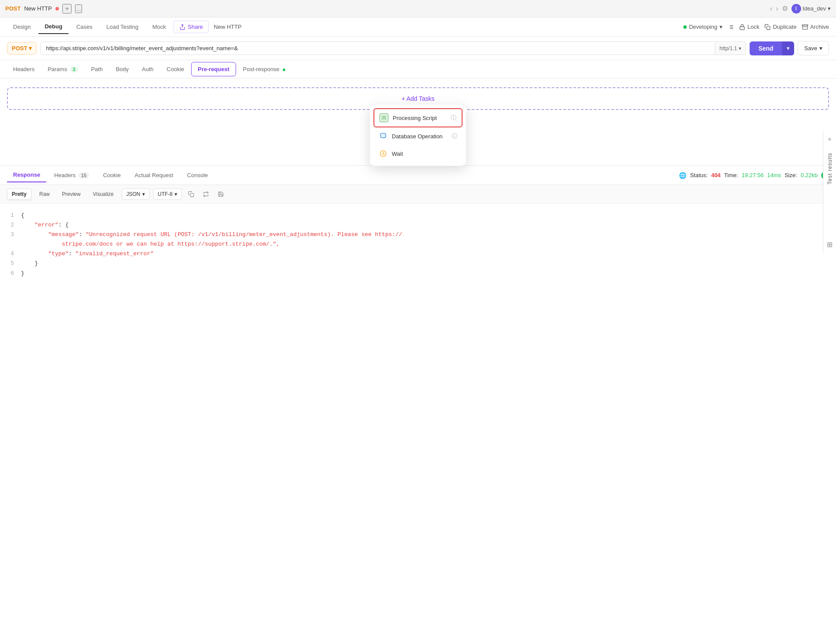 Image resolution: width=836 pixels, height=644 pixels. Describe the element at coordinates (57, 9) in the screenshot. I see `unsaved-dot` at that location.